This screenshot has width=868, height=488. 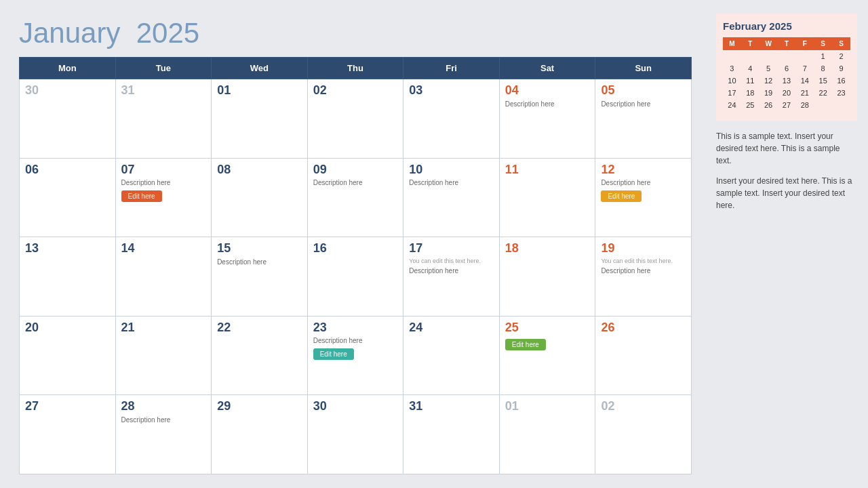 I want to click on day-number: 21, so click(x=164, y=328).